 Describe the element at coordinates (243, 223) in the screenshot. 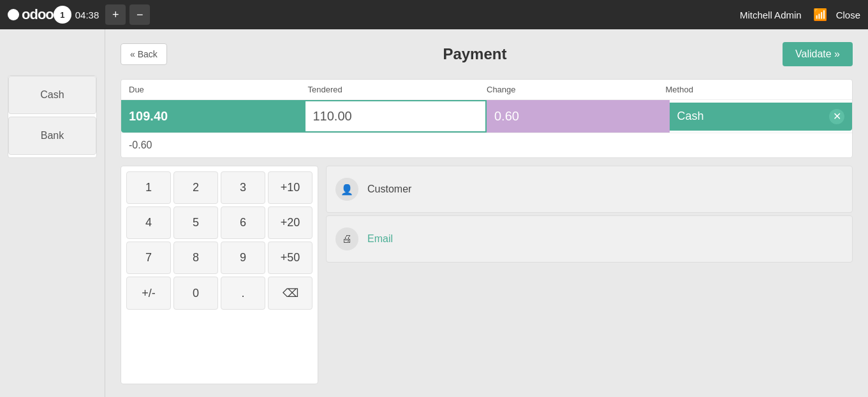

I see `key-6: 6` at that location.